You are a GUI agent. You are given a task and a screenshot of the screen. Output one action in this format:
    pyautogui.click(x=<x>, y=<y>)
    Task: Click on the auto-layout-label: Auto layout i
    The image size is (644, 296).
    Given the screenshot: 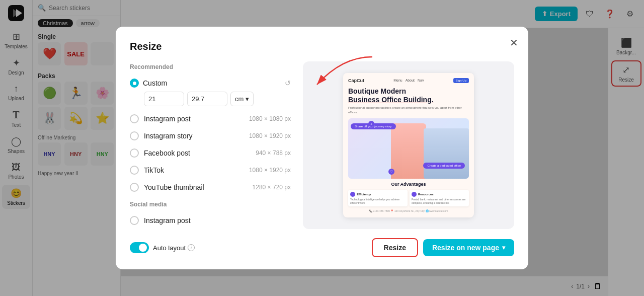 What is the action you would take?
    pyautogui.click(x=174, y=248)
    